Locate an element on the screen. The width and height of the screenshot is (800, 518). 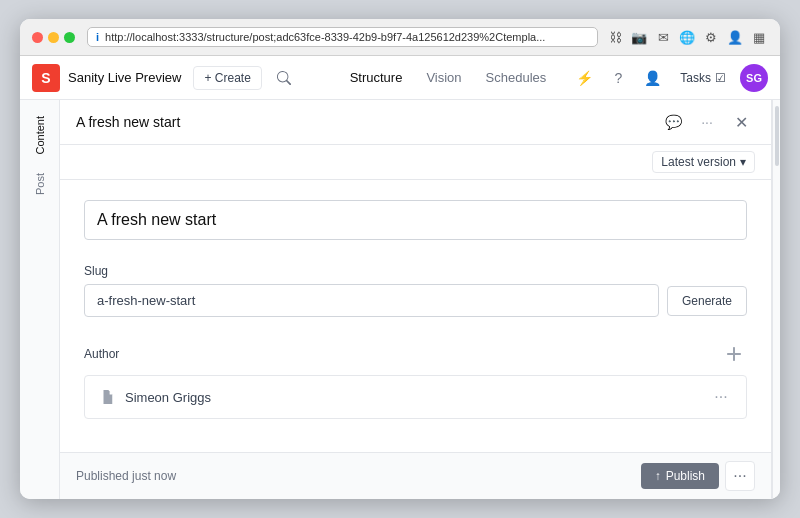
tasks-button: Tasks ☑ is located at coordinates (703, 78).